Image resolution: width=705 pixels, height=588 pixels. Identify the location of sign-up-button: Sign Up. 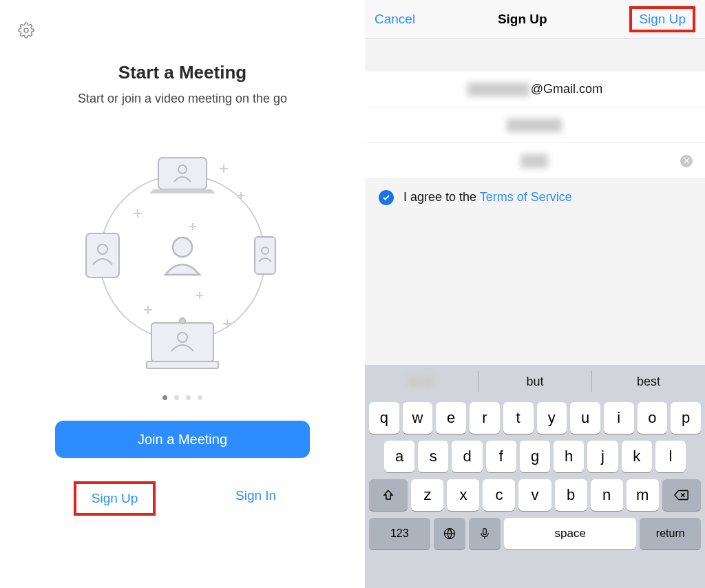
(662, 19).